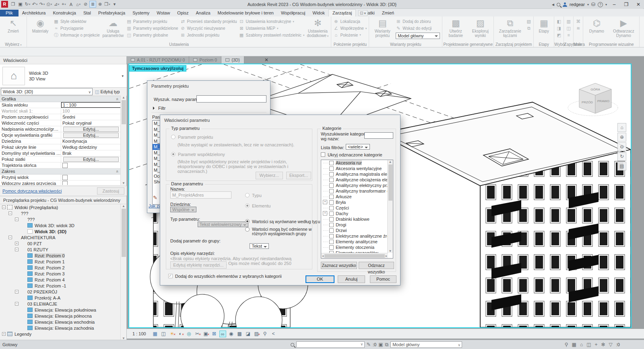  I want to click on tree-item: Widoki (Przeglądarka), so click(60, 207).